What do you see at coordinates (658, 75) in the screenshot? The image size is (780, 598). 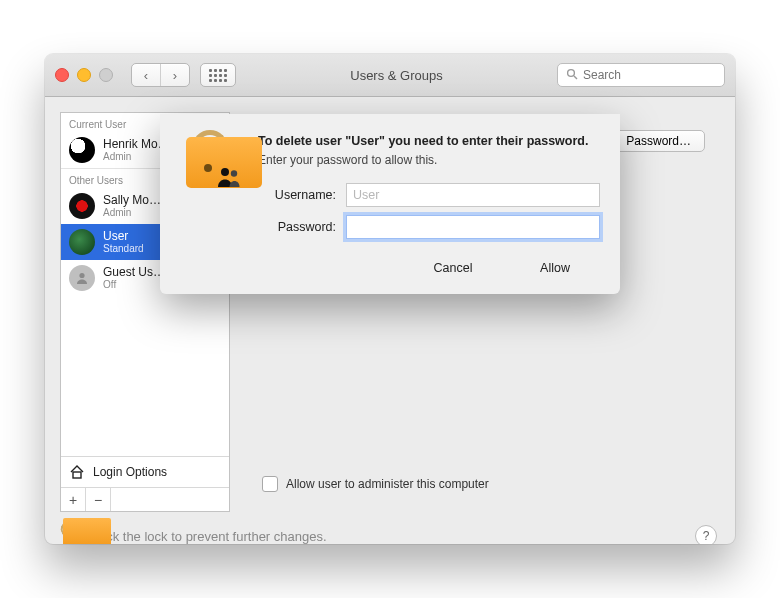 I see `search-input` at bounding box center [658, 75].